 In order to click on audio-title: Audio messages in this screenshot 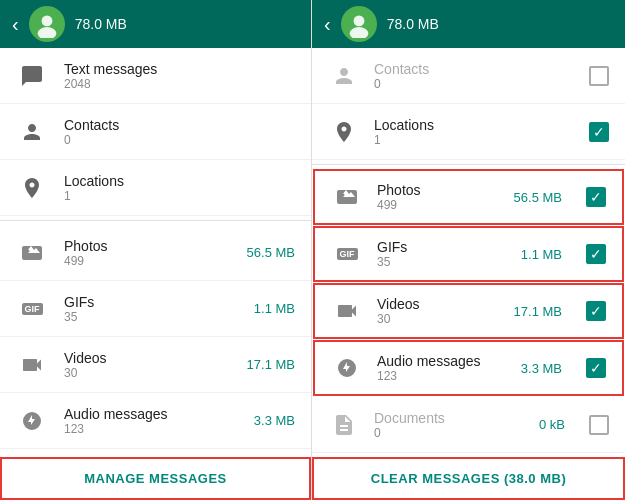, I will do `click(151, 414)`.